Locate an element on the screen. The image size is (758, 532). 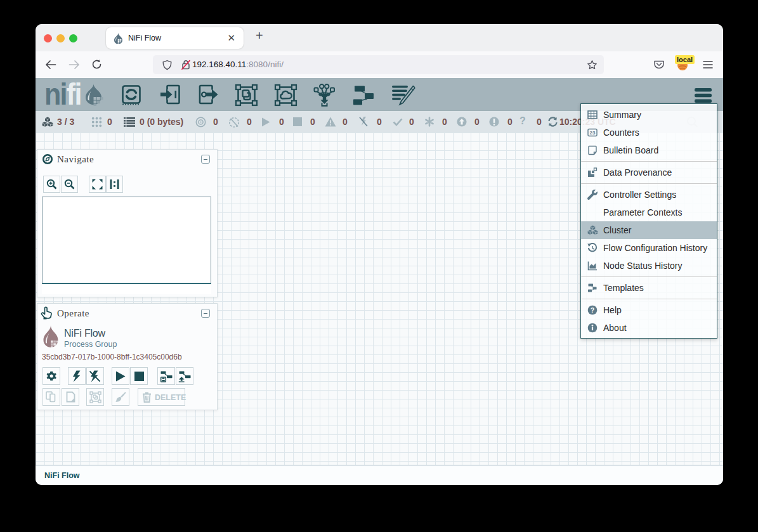
svg-text: 23 is located at coordinates (592, 133).